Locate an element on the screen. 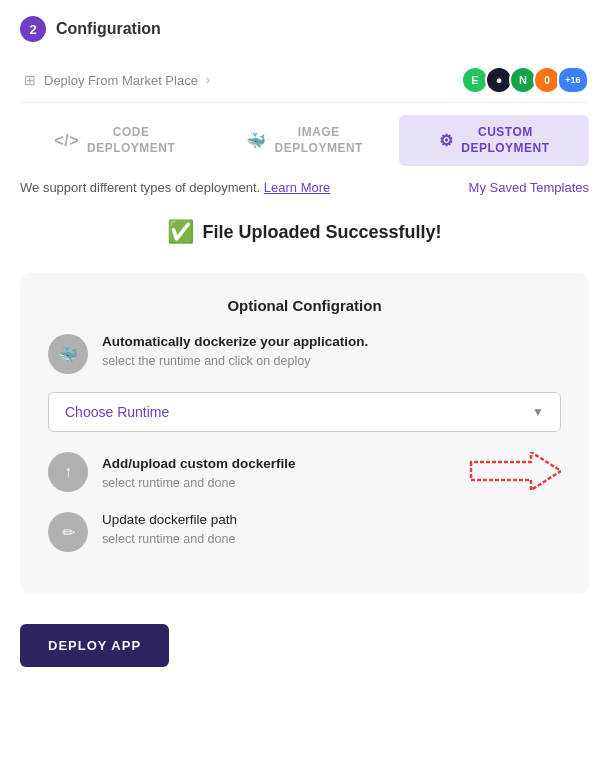 This screenshot has height=783, width=609. success-banner: ✅ File Uploaded Successfully! is located at coordinates (304, 232).